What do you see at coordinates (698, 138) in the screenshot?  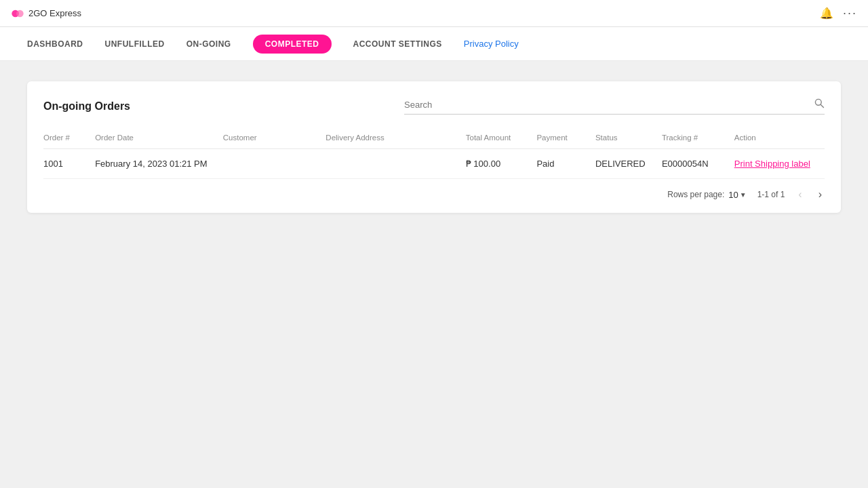 I see `col-header-tracking: Tracking #` at bounding box center [698, 138].